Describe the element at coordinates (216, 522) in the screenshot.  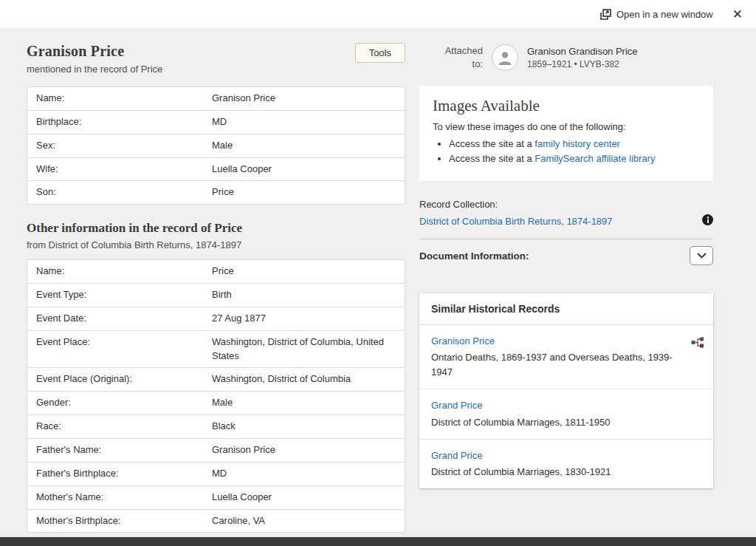
I see `table-row: Mother's Birthplace: Caroline, VA` at that location.